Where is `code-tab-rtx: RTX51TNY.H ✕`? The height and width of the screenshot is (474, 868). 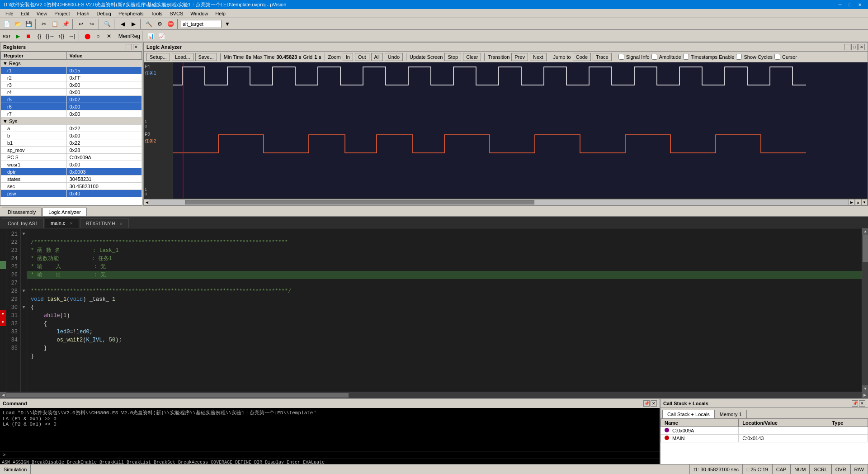 code-tab-rtx: RTX51TNY.H ✕ is located at coordinates (105, 223).